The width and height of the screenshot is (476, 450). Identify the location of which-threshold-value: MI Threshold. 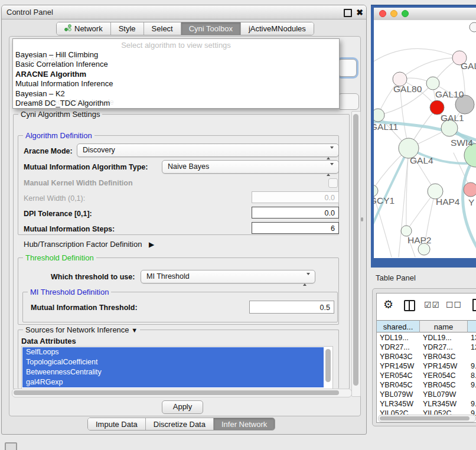
(168, 276).